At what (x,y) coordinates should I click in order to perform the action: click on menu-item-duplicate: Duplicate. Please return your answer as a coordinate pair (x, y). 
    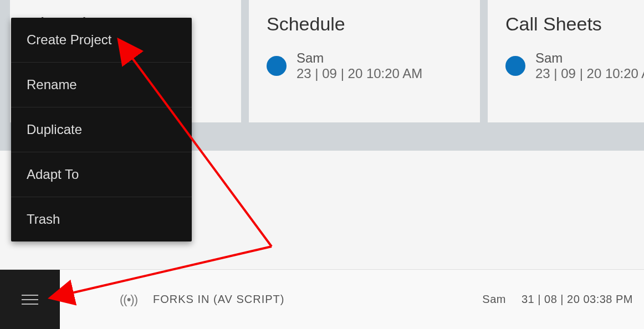
    Looking at the image, I should click on (101, 130).